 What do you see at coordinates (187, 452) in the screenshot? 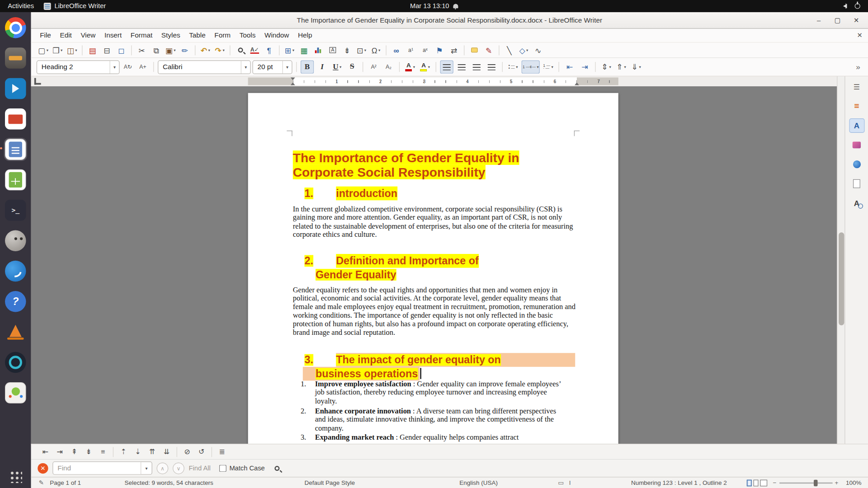
I see `no-list-button: ⊘` at bounding box center [187, 452].